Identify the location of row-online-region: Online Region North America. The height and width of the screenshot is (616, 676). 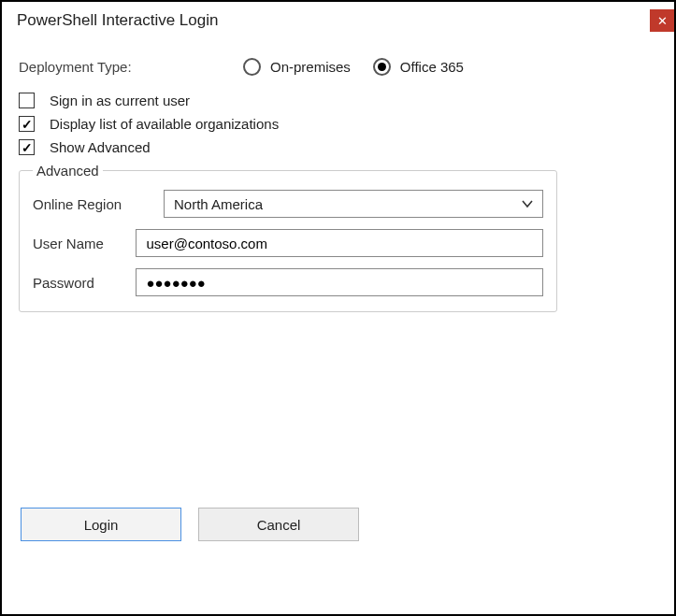
(288, 204).